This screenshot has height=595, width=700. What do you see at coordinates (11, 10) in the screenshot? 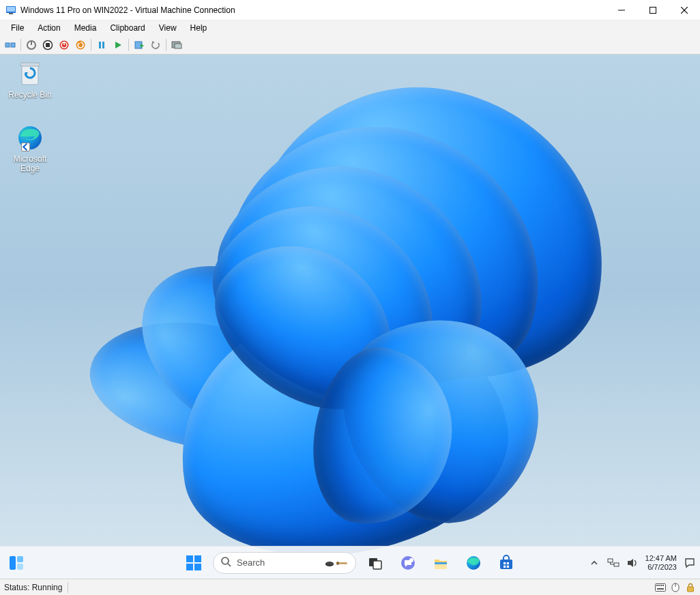
I see `app-icon` at bounding box center [11, 10].